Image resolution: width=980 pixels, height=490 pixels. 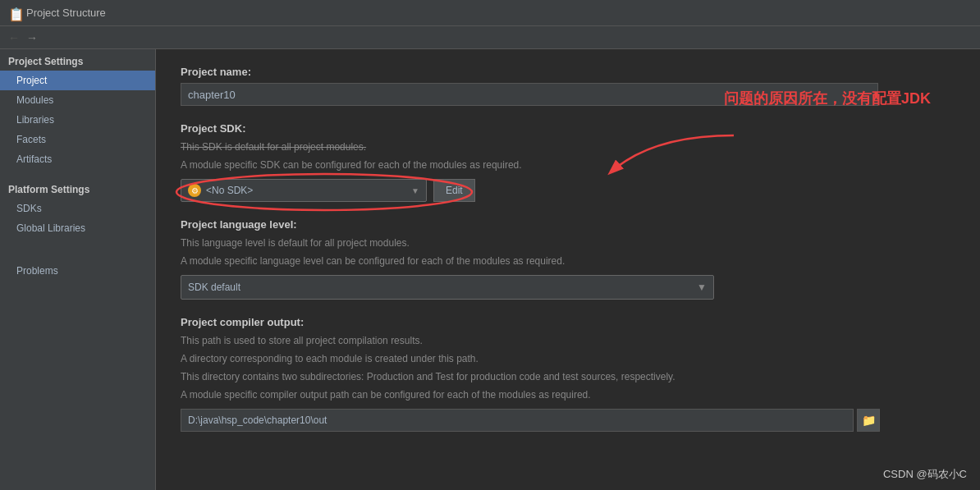 What do you see at coordinates (78, 269) in the screenshot?
I see `sidebar: Project Settings Project Modules Librari…` at bounding box center [78, 269].